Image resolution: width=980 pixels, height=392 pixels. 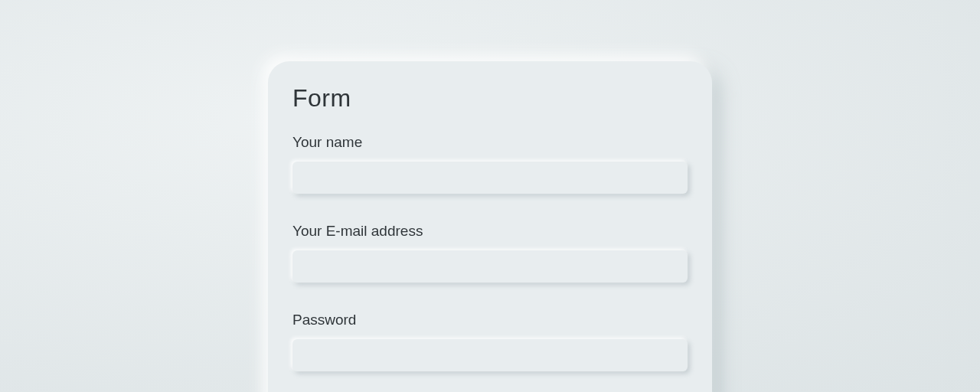 I want to click on email-input, so click(x=490, y=266).